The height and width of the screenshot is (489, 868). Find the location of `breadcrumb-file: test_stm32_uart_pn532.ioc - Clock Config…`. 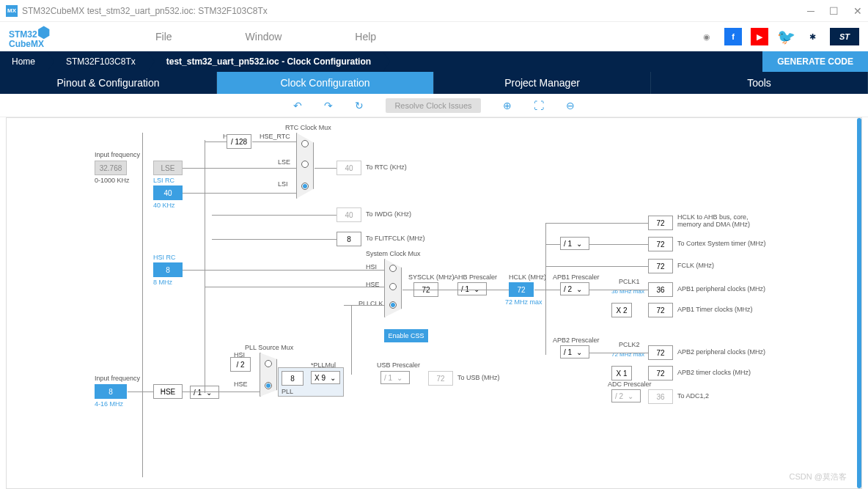

breadcrumb-file: test_stm32_uart_pn532.ioc - Clock Config… is located at coordinates (268, 62).